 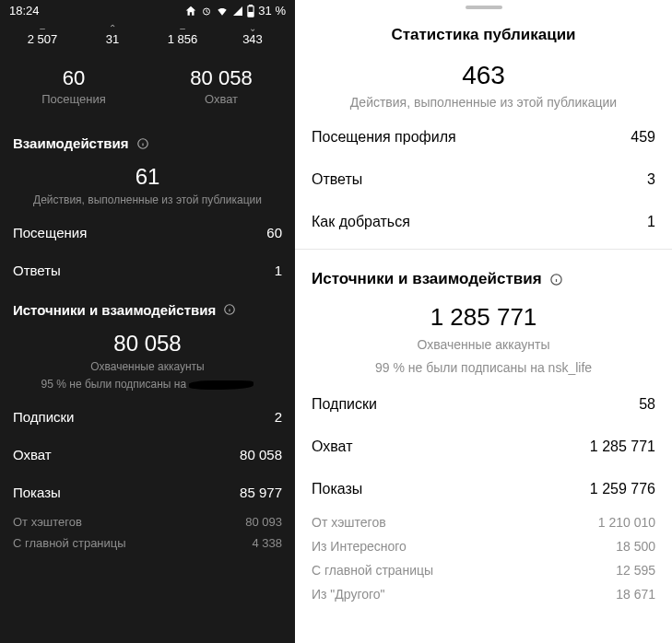 What do you see at coordinates (114, 384) in the screenshot?
I see `sources-subtitle-2-text: 95 % не были подписаны на` at bounding box center [114, 384].